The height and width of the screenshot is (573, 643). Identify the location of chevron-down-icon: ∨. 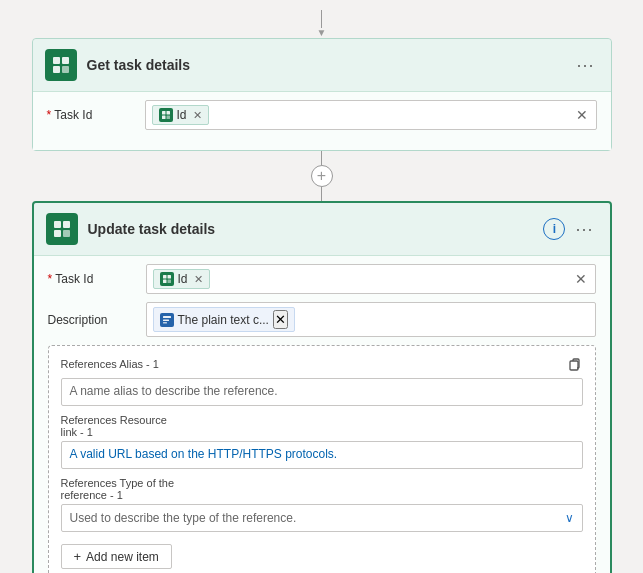
(570, 518).